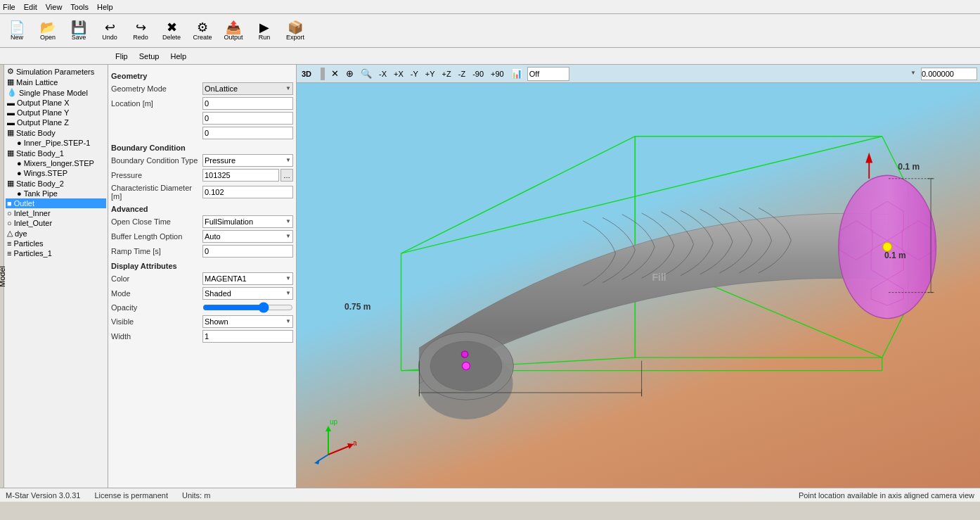 This screenshot has height=520, width=980. I want to click on save-label: Save, so click(79, 37).